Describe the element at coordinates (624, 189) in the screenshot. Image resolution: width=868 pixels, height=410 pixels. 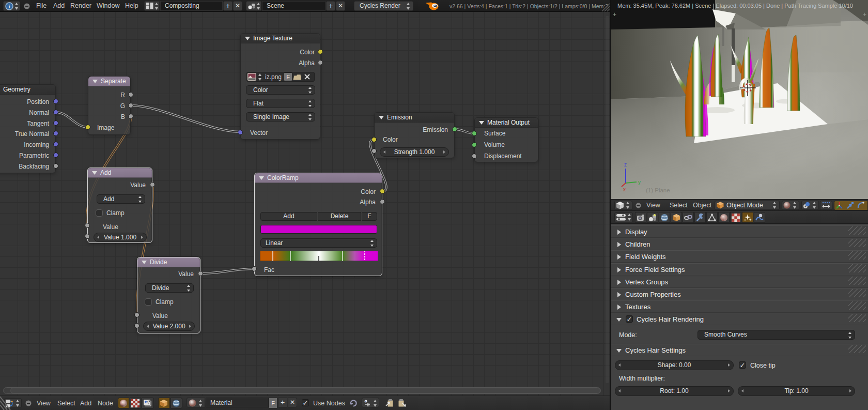
I see `svg-text: x` at that location.